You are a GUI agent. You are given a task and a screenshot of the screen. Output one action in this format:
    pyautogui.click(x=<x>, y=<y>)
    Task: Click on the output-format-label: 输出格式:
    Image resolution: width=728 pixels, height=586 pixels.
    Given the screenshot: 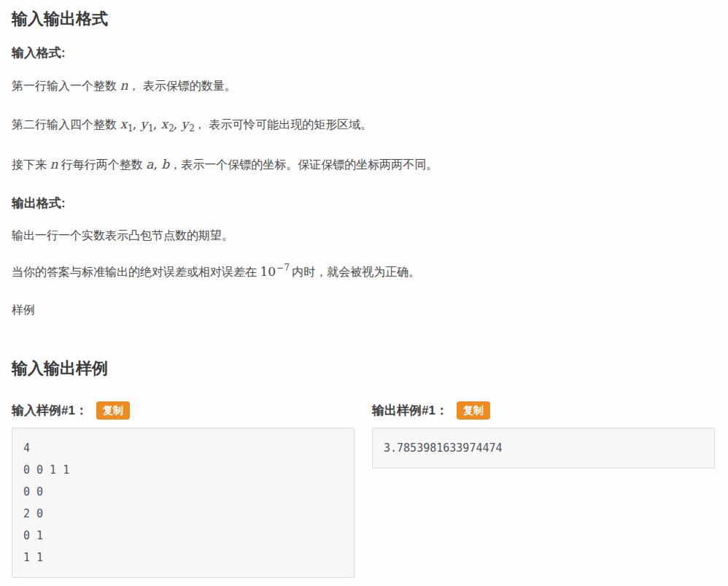 What is the action you would take?
    pyautogui.click(x=363, y=204)
    